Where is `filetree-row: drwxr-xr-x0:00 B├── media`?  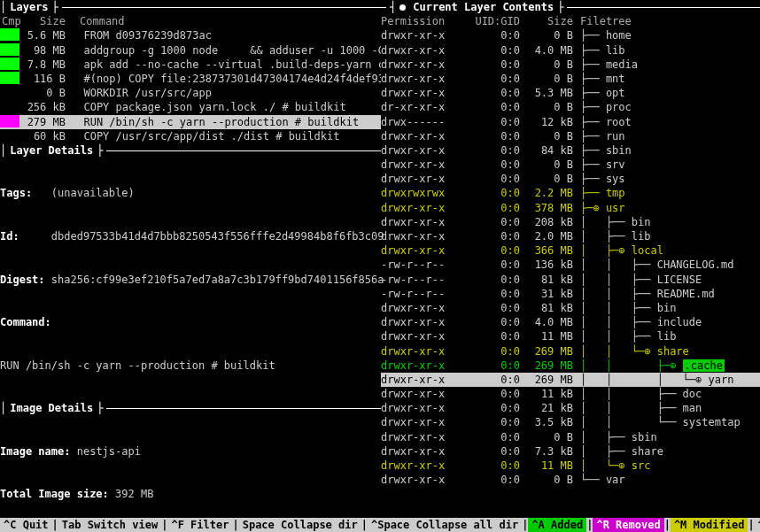 filetree-row: drwxr-xr-x0:00 B├── media is located at coordinates (570, 65).